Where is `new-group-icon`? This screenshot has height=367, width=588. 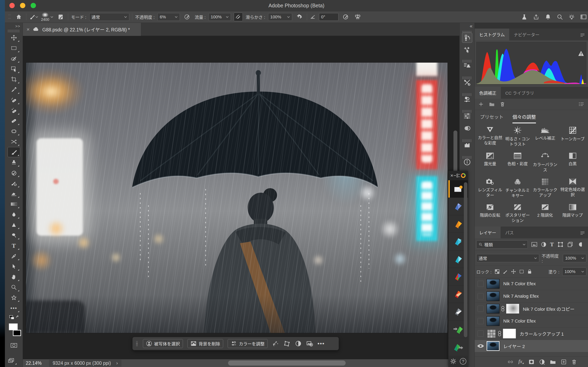
new-group-icon is located at coordinates (553, 362).